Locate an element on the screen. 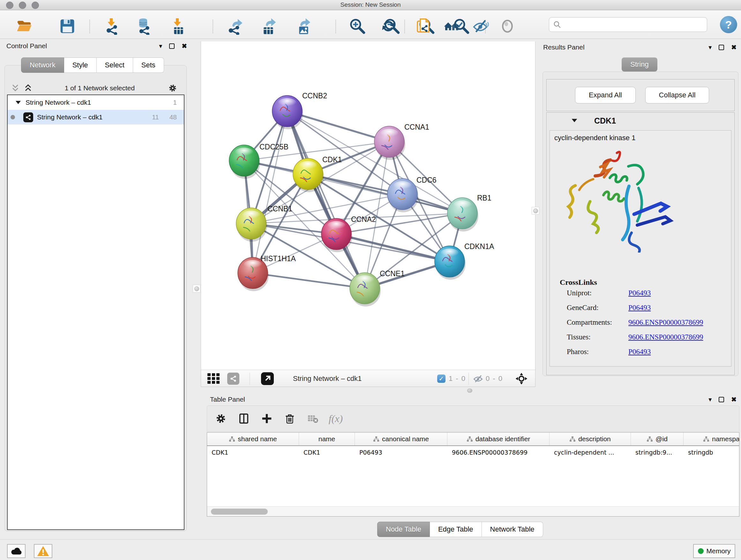  search-input is located at coordinates (635, 25).